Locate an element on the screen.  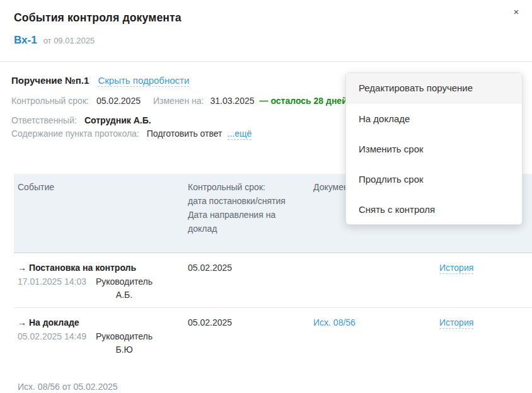
control-term-value: 05.02.2025 is located at coordinates (119, 101).